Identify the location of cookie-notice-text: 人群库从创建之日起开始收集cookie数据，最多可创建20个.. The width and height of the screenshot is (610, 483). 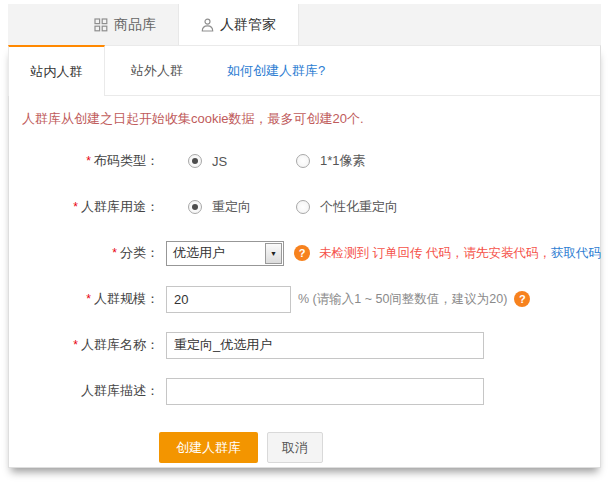
(311, 119).